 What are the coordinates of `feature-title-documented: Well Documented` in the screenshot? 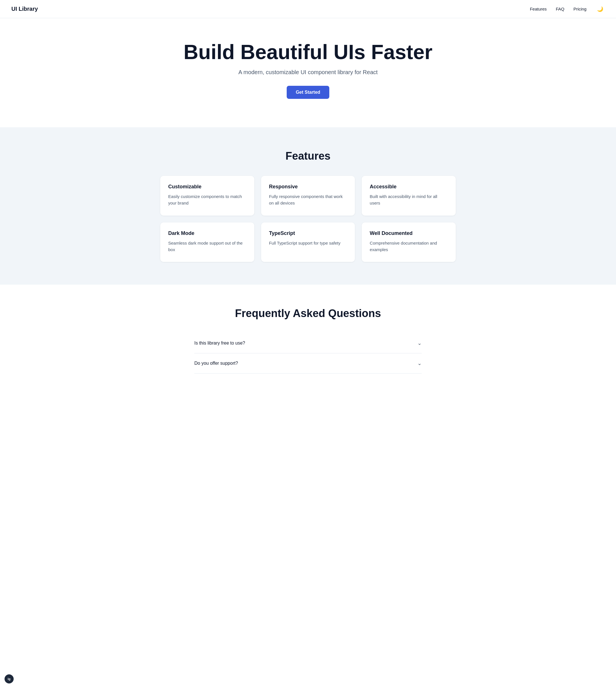 It's located at (409, 234).